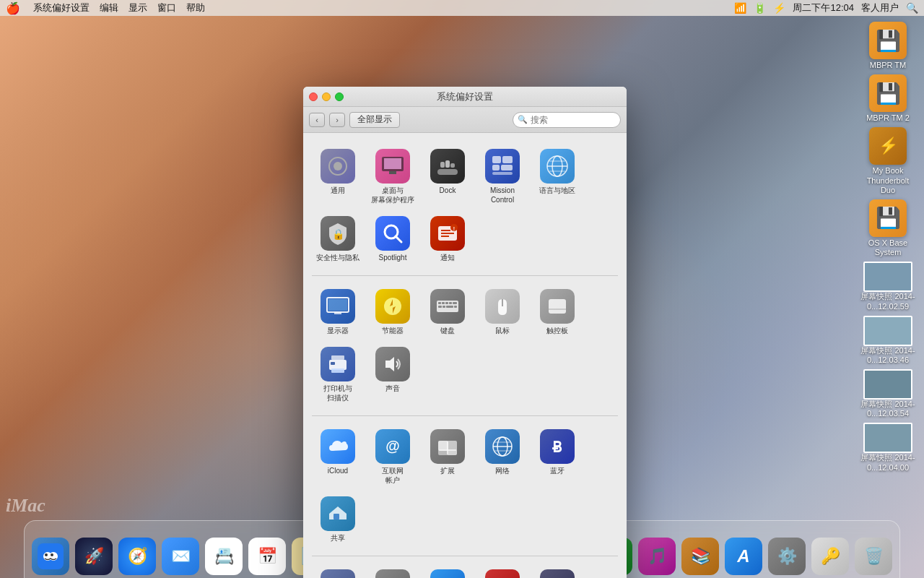 This screenshot has height=578, width=924. What do you see at coordinates (196, 8) in the screenshot?
I see `menubar-help: 帮助` at bounding box center [196, 8].